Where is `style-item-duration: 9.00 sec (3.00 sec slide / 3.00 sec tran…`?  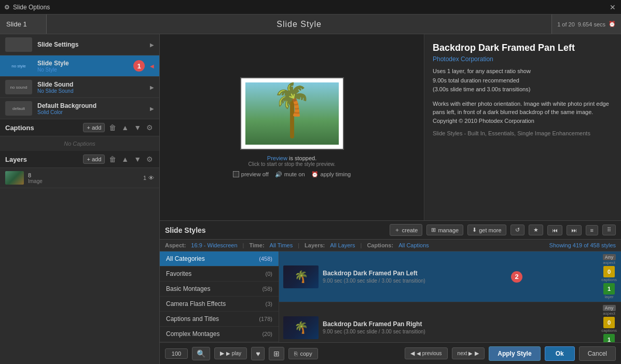
style-item-duration: 9.00 sec (3.00 sec slide / 3.00 sec tran… is located at coordinates (460, 281).